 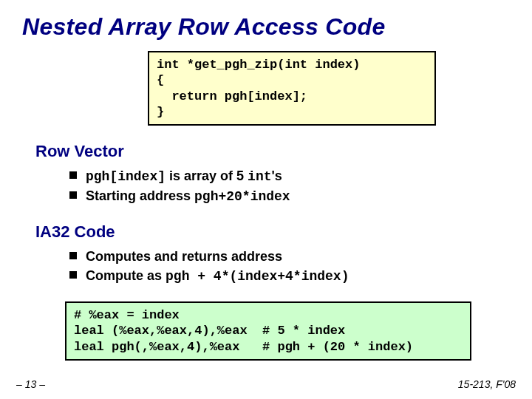 I want to click on text-plain: is array of 5, so click(x=207, y=176).